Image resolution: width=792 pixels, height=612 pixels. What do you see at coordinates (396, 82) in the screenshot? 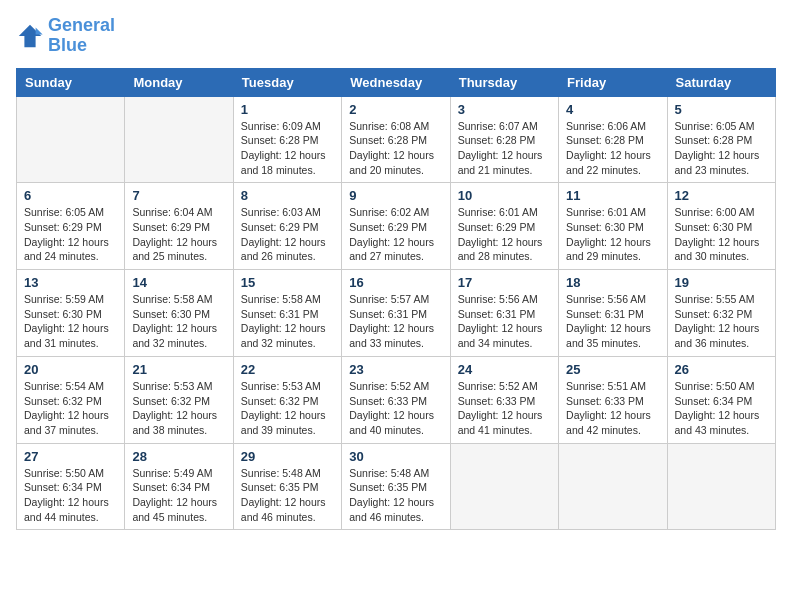
I see `calendar-day-header: Wednesday` at bounding box center [396, 82].